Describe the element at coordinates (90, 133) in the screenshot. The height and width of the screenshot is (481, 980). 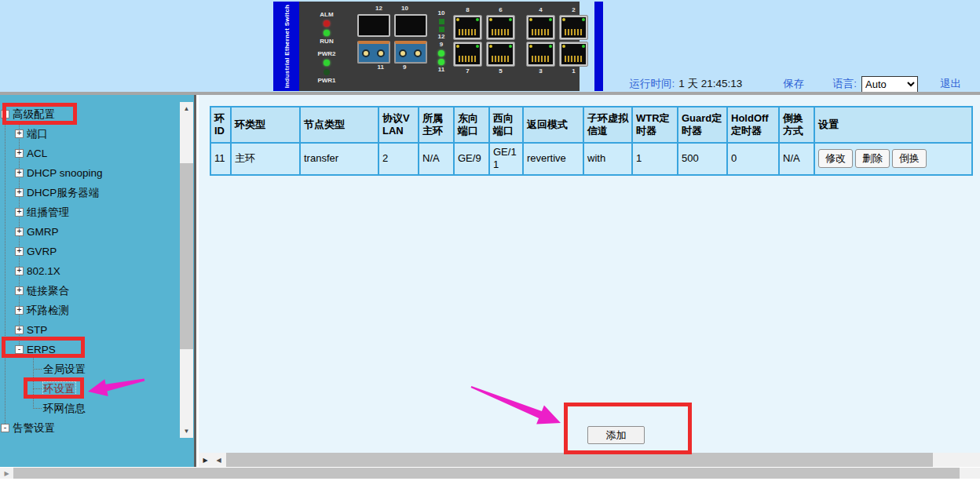
I see `sidebar-item-port: +端口` at that location.